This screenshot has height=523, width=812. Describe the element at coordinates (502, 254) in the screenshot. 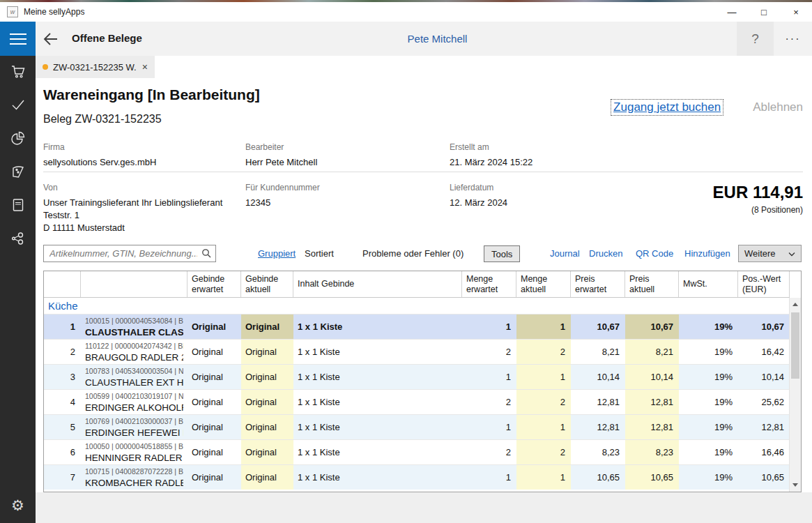

I see `tools-button: Tools` at that location.